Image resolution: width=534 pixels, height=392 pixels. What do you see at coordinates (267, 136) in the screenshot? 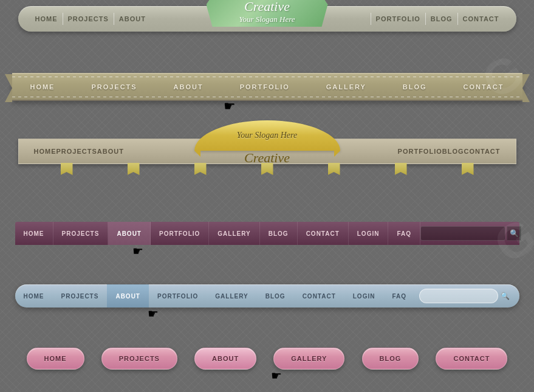
I see `ribbon-arc: Your Slogan Here` at bounding box center [267, 136].